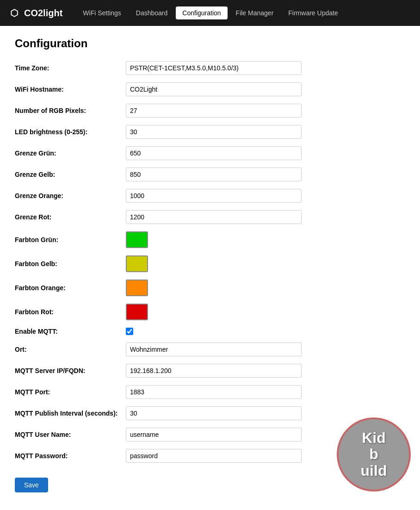  Describe the element at coordinates (70, 288) in the screenshot. I see `farbton_orange-label: Farbton Orange:` at that location.